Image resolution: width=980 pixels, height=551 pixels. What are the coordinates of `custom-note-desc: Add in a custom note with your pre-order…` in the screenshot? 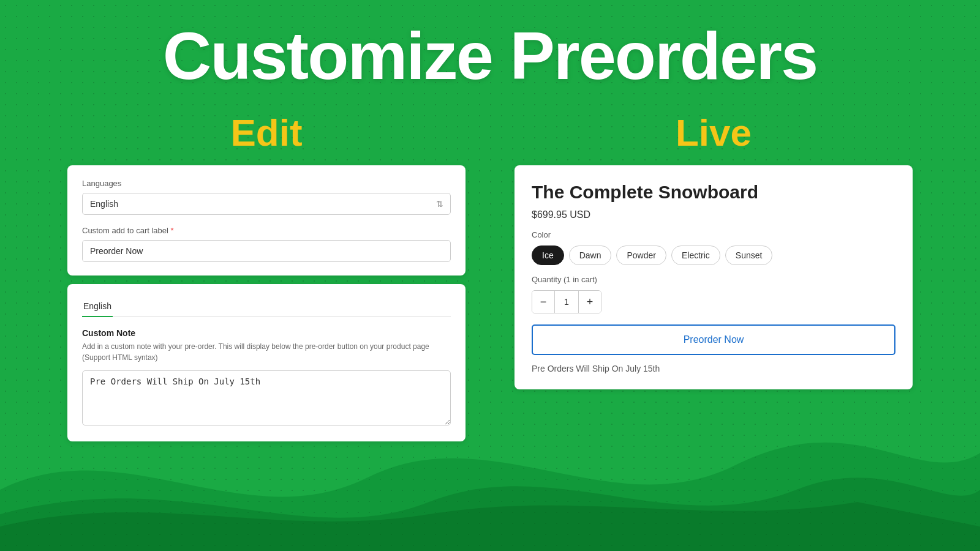 It's located at (266, 352).